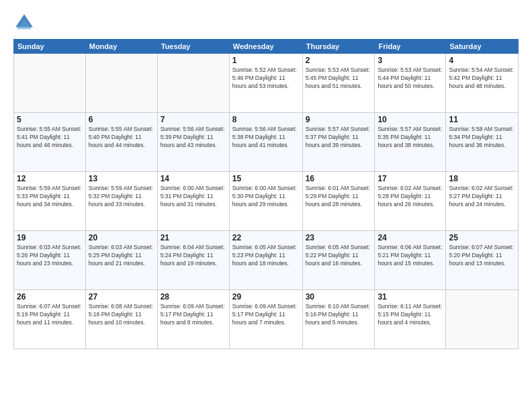 Image resolution: width=532 pixels, height=411 pixels. Describe the element at coordinates (410, 297) in the screenshot. I see `day-number: 31` at that location.